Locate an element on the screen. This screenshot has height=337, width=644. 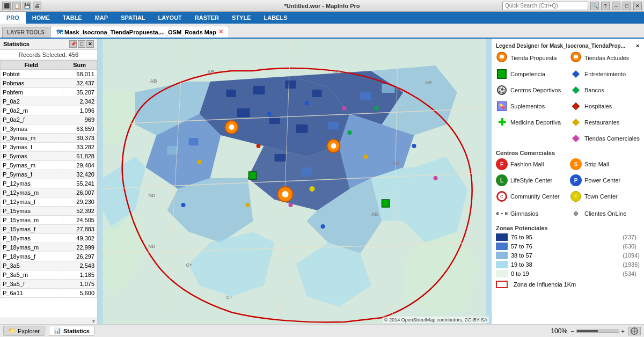
table-row: P_15ymas52,392 is located at coordinates (49, 211).